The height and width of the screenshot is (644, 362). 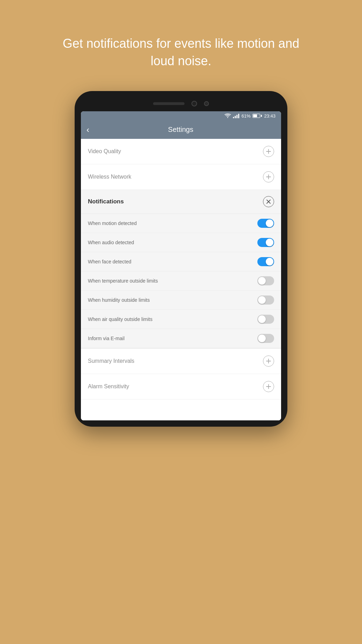 I want to click on status-icons: 61% 23:43, so click(x=250, y=116).